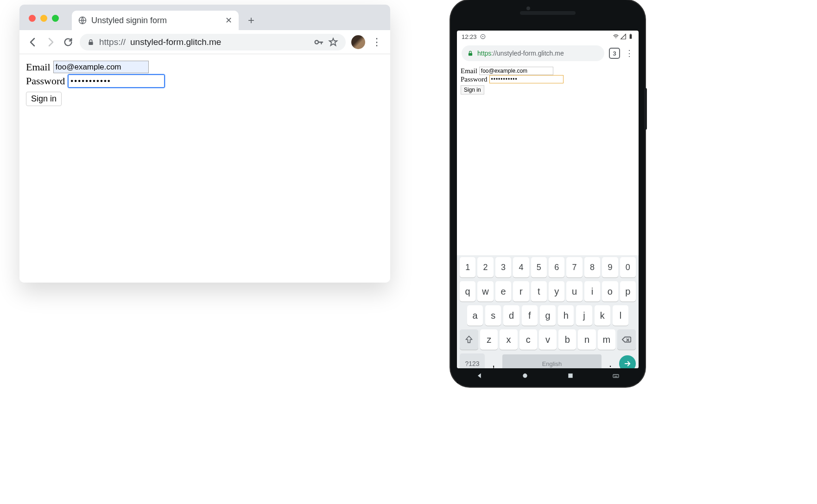  Describe the element at coordinates (516, 71) in the screenshot. I see `mobile-email-field` at that location.